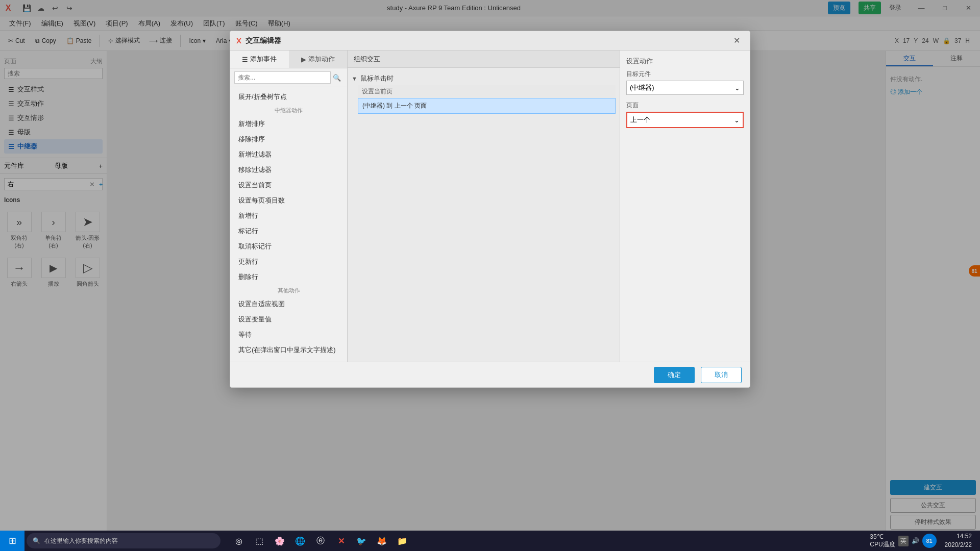 Image resolution: width=980 pixels, height=551 pixels. What do you see at coordinates (289, 319) in the screenshot?
I see `action-set-variable: 设置变量值` at bounding box center [289, 319].